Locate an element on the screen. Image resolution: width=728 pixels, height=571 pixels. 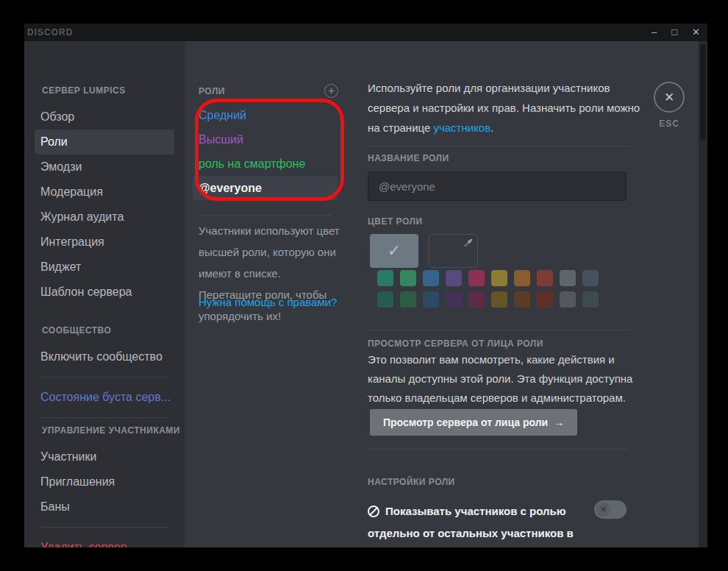
sidebar-header-server: СЕРВЕР LUMPICS is located at coordinates (113, 91).